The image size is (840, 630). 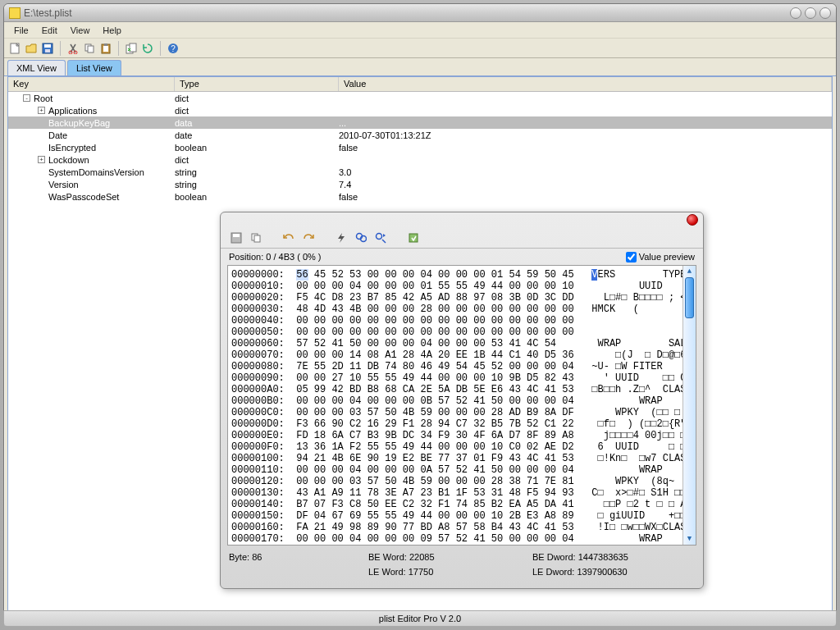 What do you see at coordinates (586, 135) in the screenshot?
I see `tree-value-label: 2010-07-30T01:13:21Z` at bounding box center [586, 135].